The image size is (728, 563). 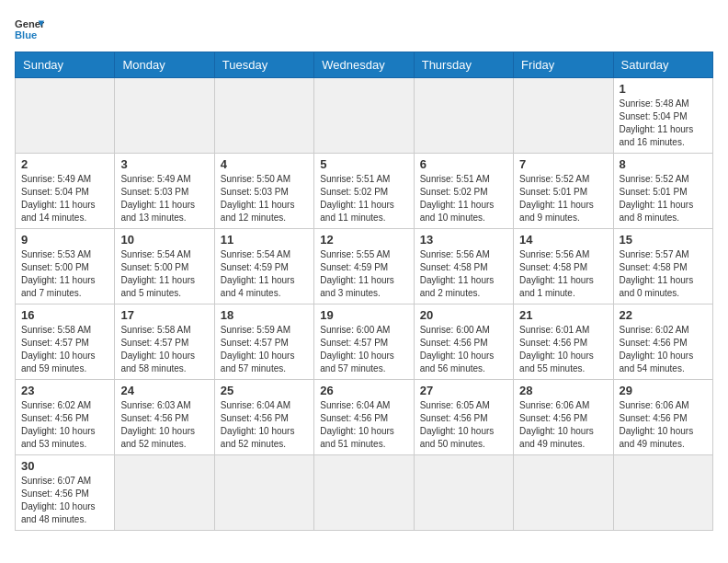 What do you see at coordinates (265, 164) in the screenshot?
I see `day-number: 4` at bounding box center [265, 164].